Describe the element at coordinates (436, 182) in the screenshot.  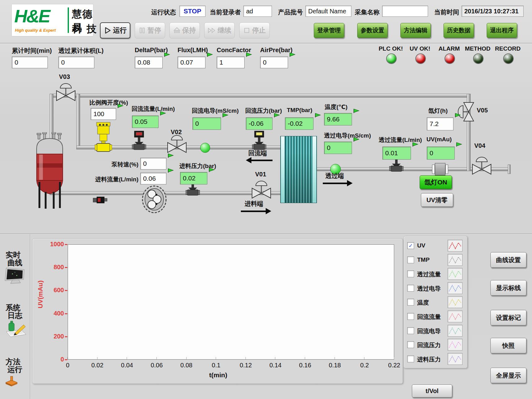
I see `xenon-lamp-button: 氙灯ON` at that location.